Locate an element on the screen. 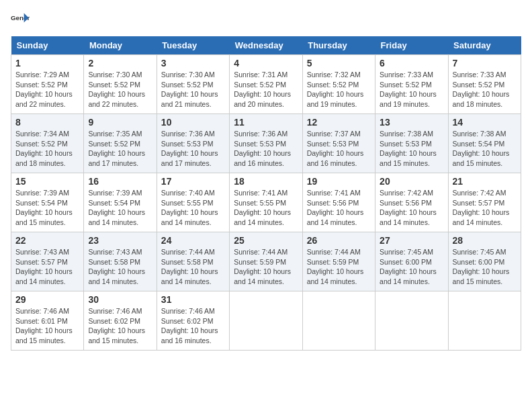  day-number-13: 13 is located at coordinates (411, 122).